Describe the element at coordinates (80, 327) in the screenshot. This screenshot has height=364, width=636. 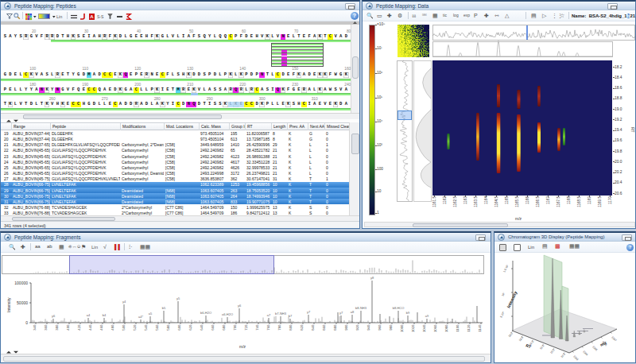
I see `svg-text: 420` at that location.